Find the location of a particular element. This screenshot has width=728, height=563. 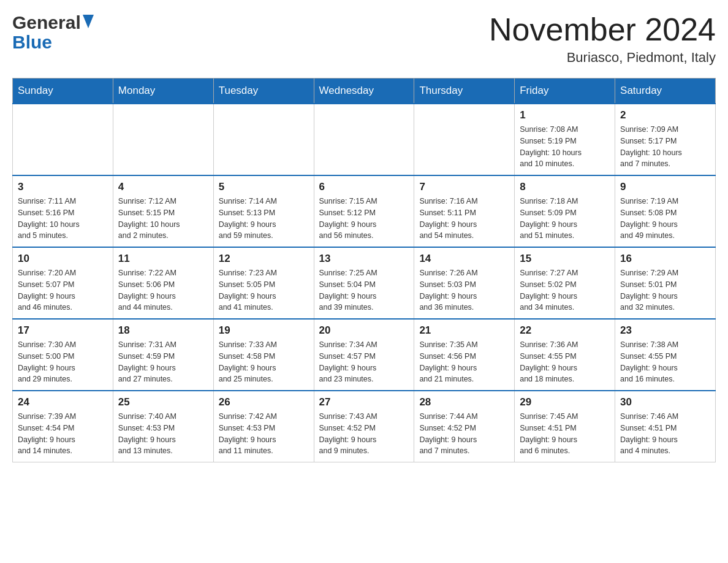

day-number: 5 is located at coordinates (264, 187).